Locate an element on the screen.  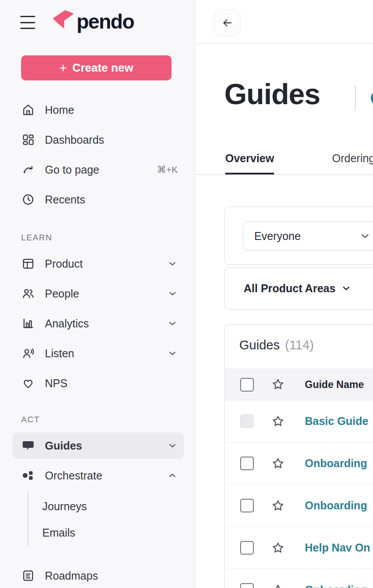
sidebar-item-label: People is located at coordinates (62, 294).